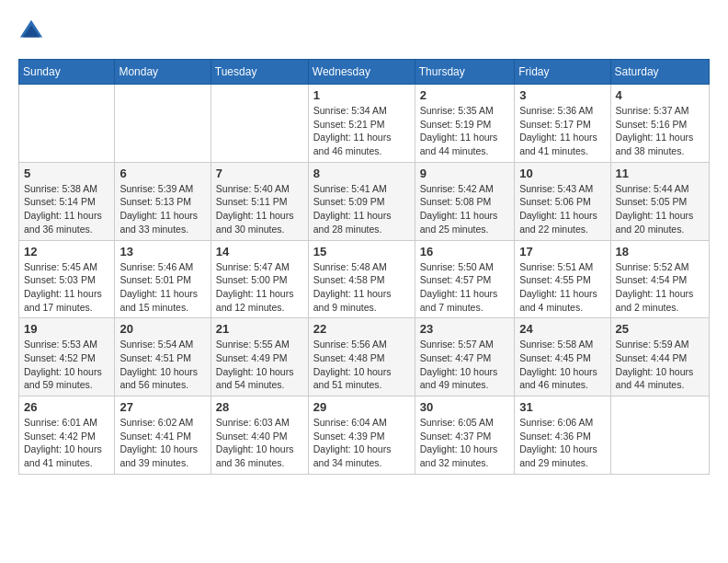 The height and width of the screenshot is (563, 728). I want to click on calendar-cell: 18 Sunrise: 5:52 AMSunset: 4:54 PMDaylig…, so click(660, 280).